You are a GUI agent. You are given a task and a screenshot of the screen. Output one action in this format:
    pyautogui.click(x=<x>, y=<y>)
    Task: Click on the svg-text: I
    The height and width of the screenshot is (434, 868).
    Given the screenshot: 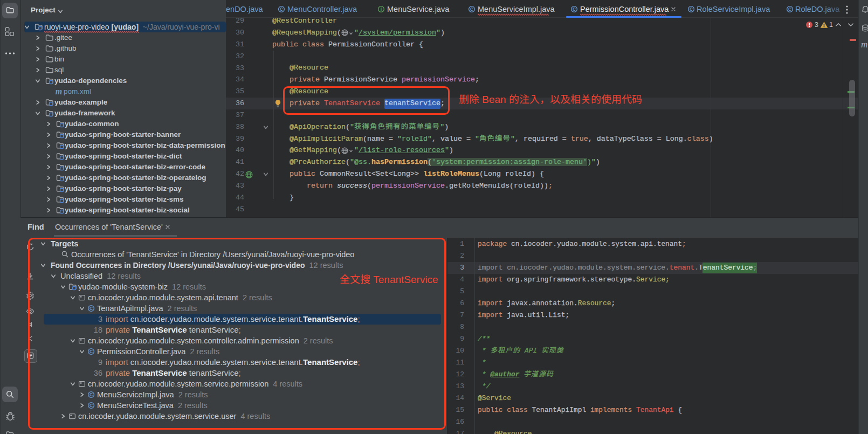 What is the action you would take?
    pyautogui.click(x=381, y=10)
    